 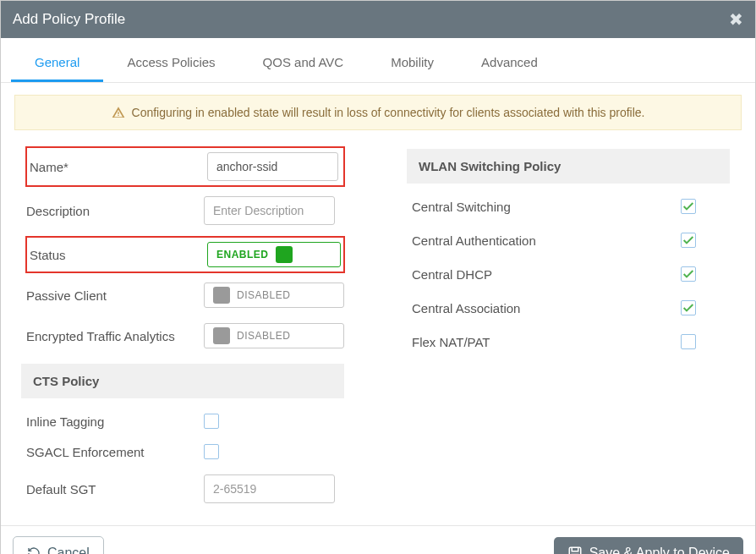 I want to click on wlan-switching-header: WLAN Switching Policy, so click(x=568, y=166).